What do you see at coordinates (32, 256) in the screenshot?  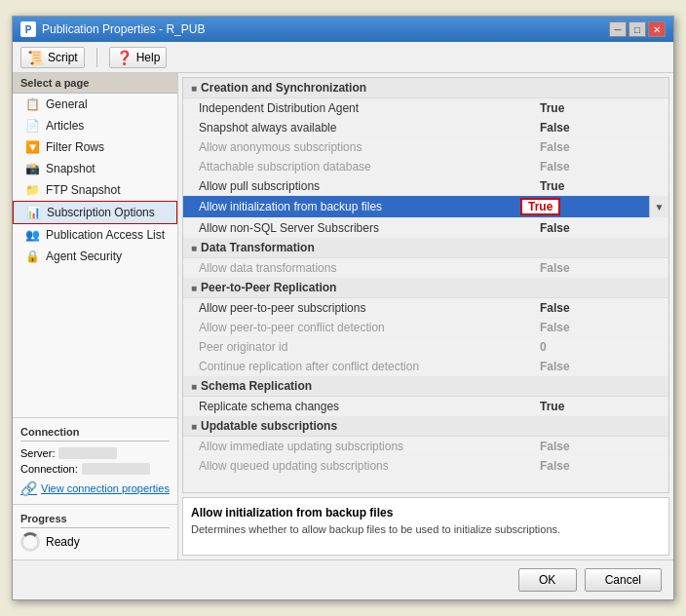 I see `agent-security-icon: 🔒` at bounding box center [32, 256].